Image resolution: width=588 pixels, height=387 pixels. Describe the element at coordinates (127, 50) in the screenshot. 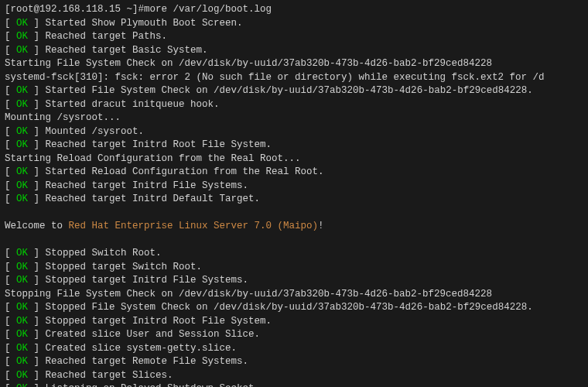

I see `boot-msg: Reached target Basic System.` at that location.